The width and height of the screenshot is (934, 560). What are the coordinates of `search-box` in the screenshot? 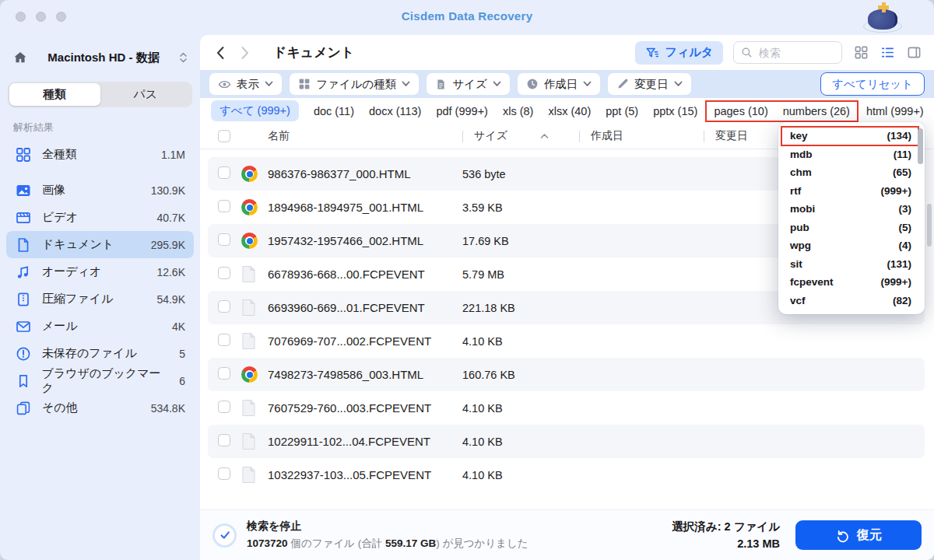 It's located at (788, 53).